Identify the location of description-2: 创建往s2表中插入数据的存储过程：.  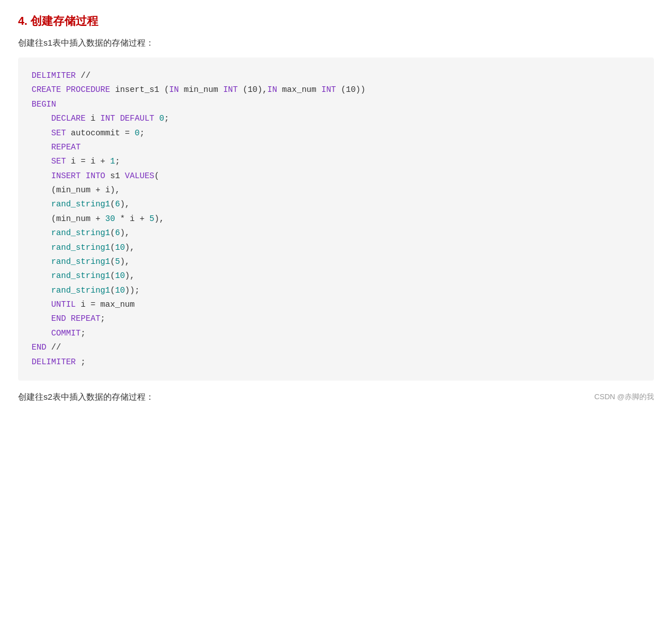
(86, 397).